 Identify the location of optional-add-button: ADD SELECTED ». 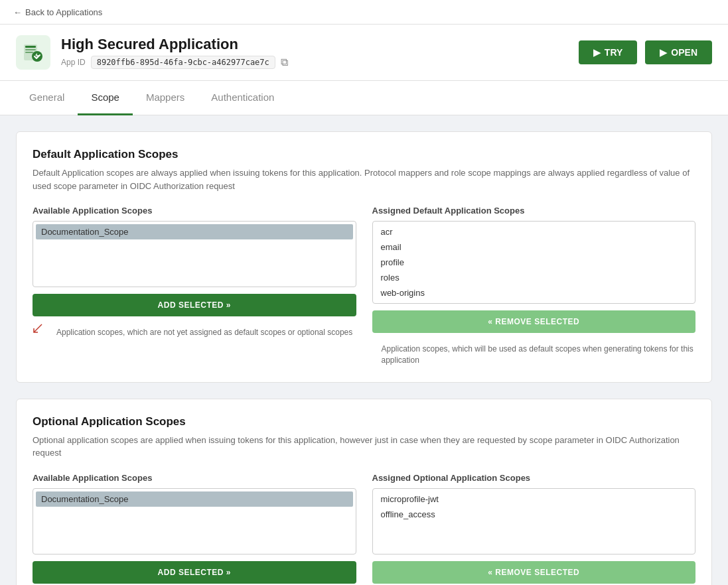
(194, 572).